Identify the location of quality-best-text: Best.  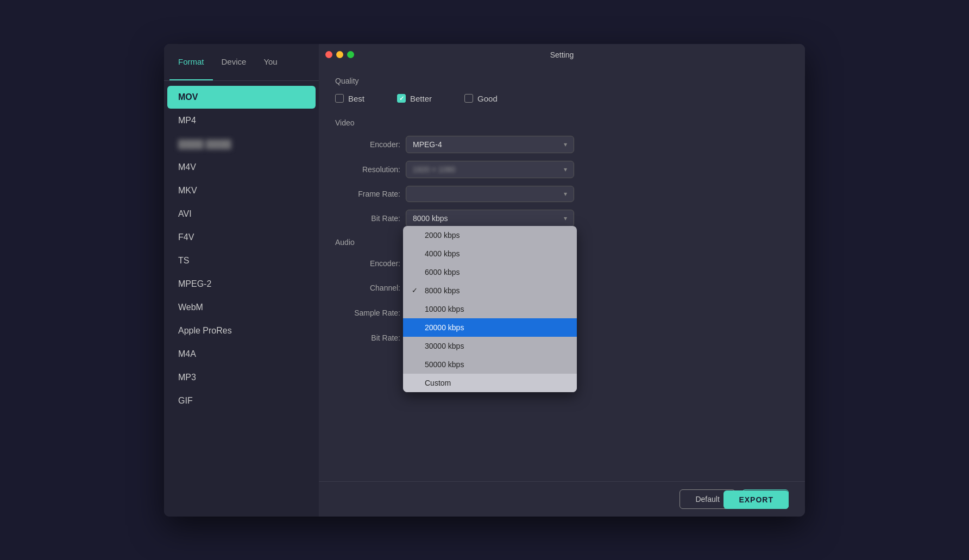
(356, 99).